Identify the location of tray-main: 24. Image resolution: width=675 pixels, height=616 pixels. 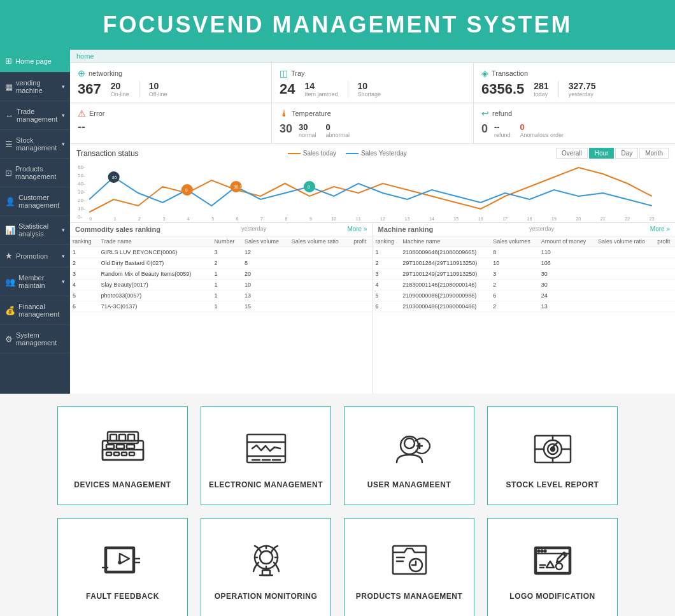
(287, 89).